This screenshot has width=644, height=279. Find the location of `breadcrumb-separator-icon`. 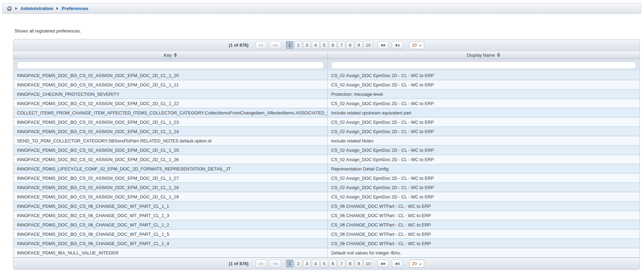

breadcrumb-separator-icon is located at coordinates (57, 8).